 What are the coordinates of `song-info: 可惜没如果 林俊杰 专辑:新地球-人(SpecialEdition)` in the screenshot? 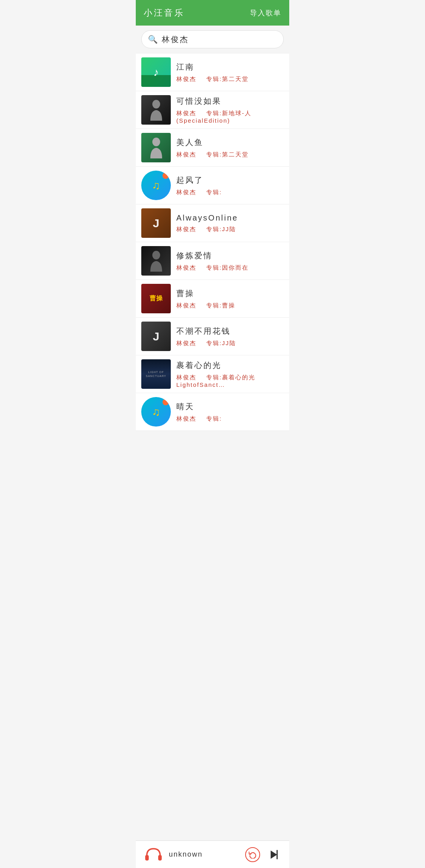 It's located at (230, 110).